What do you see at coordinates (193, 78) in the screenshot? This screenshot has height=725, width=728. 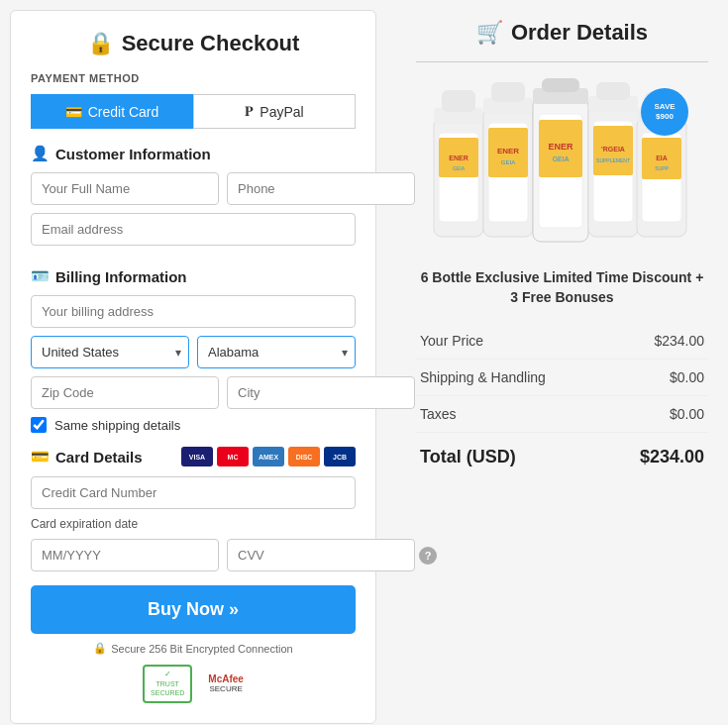 I see `payment-method-label: PAYMENT METHOD` at bounding box center [193, 78].